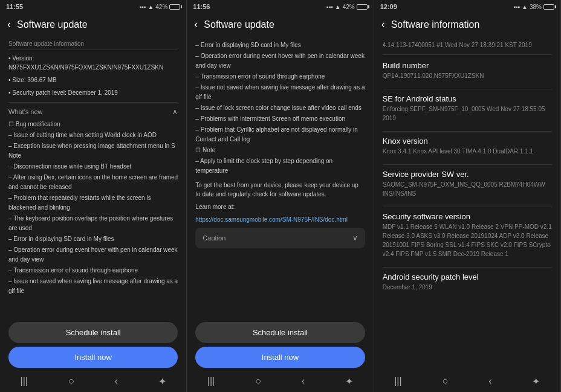  I want to click on info-row-android-security: Android security patch level December 1,…, so click(467, 282).